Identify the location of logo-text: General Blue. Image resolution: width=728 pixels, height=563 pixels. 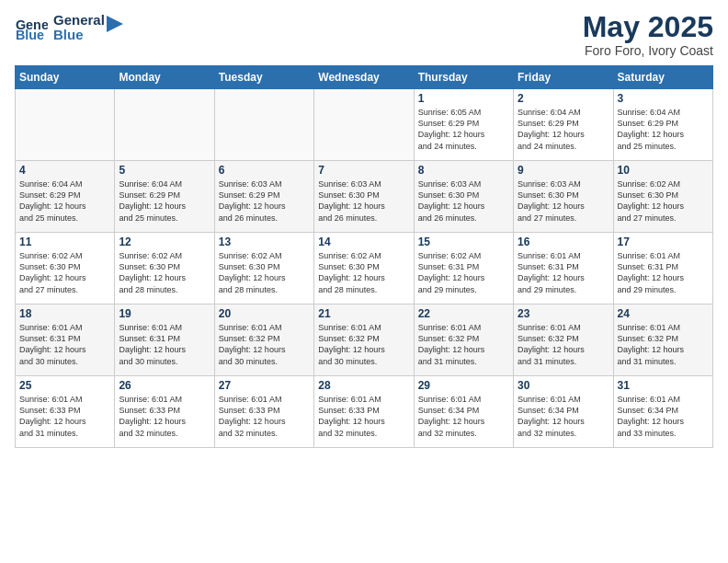
(79, 28).